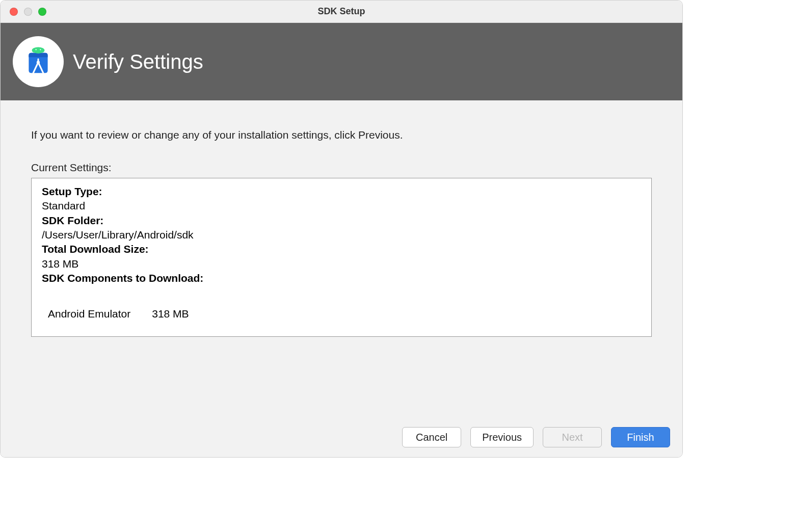 This screenshot has width=797, height=532. I want to click on sdk-folder-label: SDK Folder:, so click(72, 220).